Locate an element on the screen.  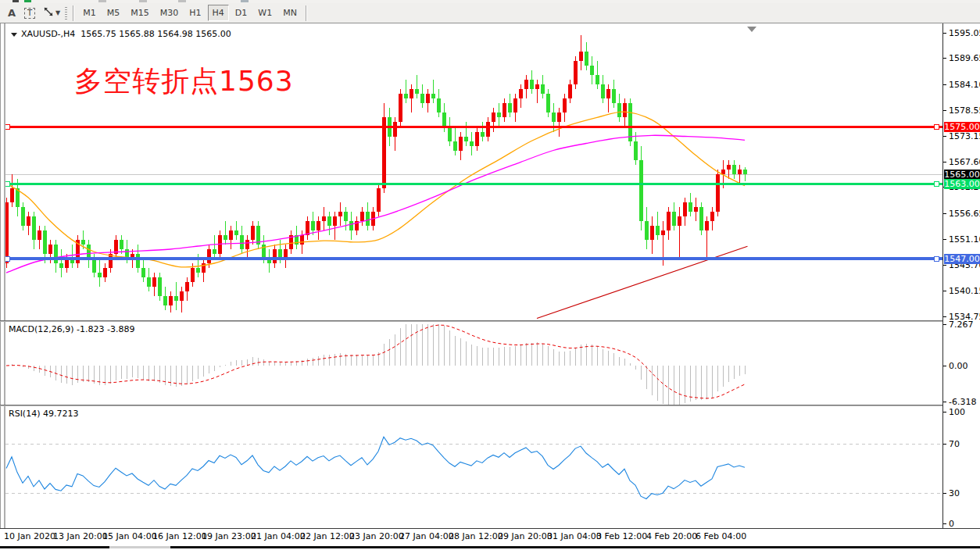
axis-tick-label: 1578.55 is located at coordinates (964, 111).